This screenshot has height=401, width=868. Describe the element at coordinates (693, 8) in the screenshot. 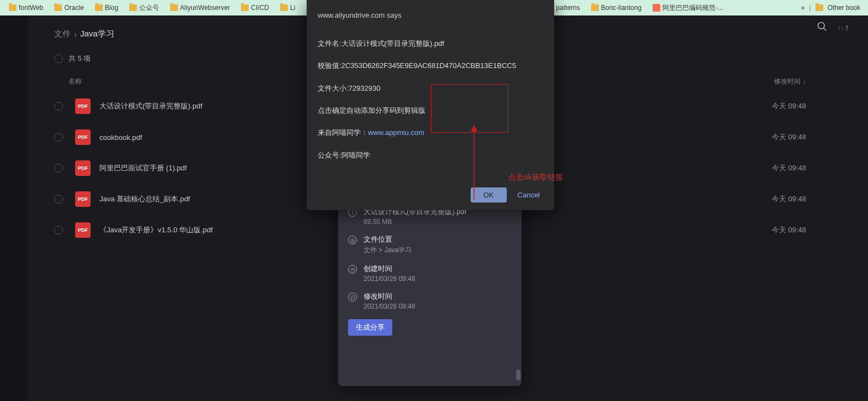

I see `bookmark-label: 阿里巴巴编码规范-...` at that location.